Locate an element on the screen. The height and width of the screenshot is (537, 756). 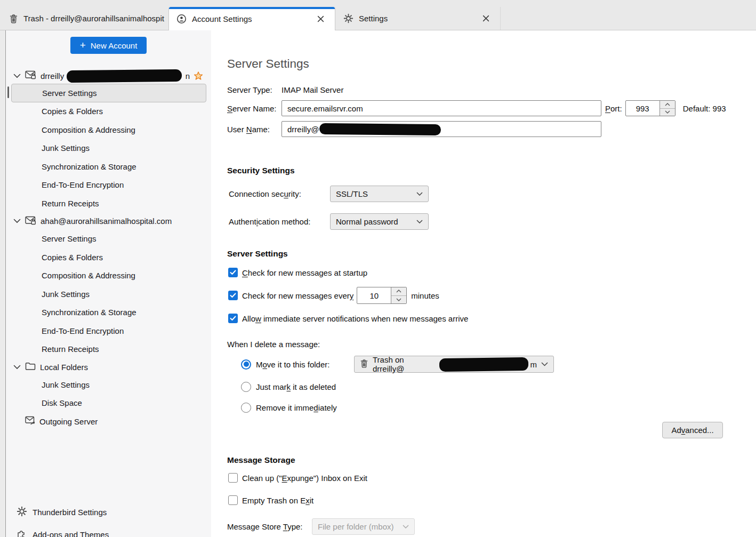
account-row-ahah: ahah@aurorahillsanimalhospital.com is located at coordinates (109, 221).